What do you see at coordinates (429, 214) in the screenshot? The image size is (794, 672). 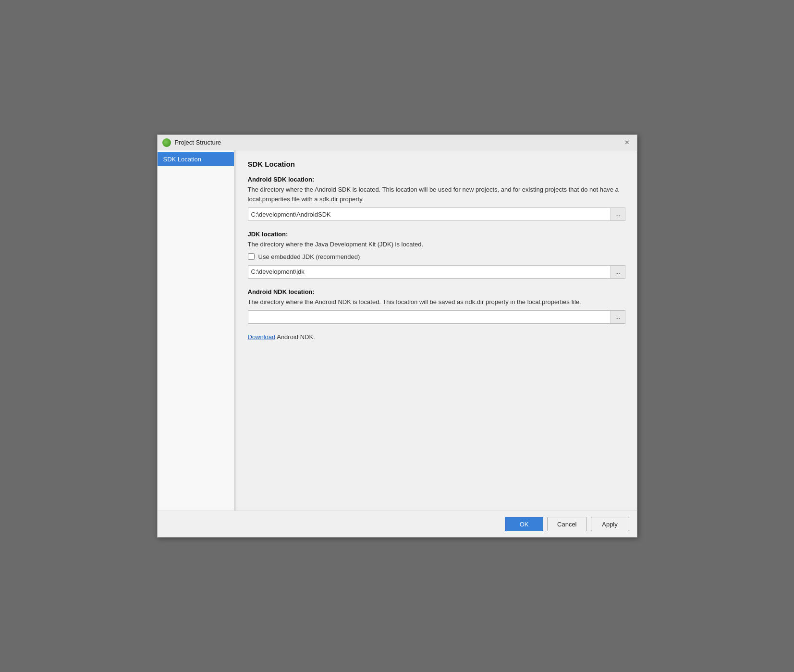 I see `android-sdk-input` at bounding box center [429, 214].